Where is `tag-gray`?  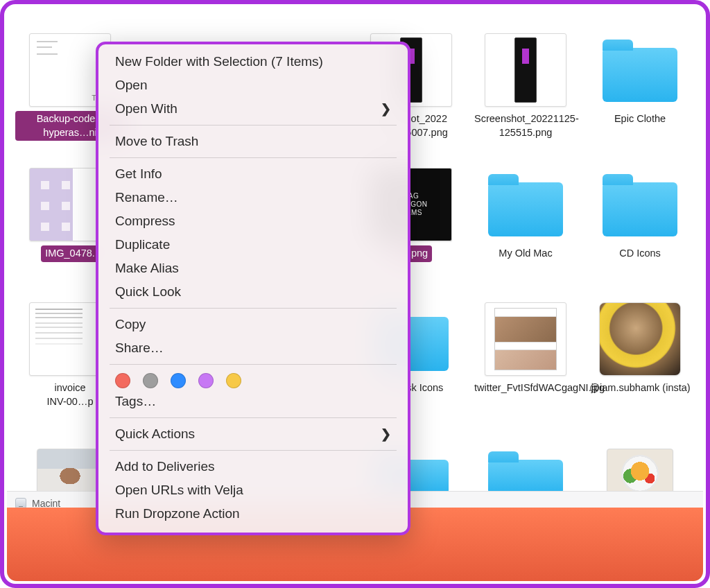 tag-gray is located at coordinates (150, 381).